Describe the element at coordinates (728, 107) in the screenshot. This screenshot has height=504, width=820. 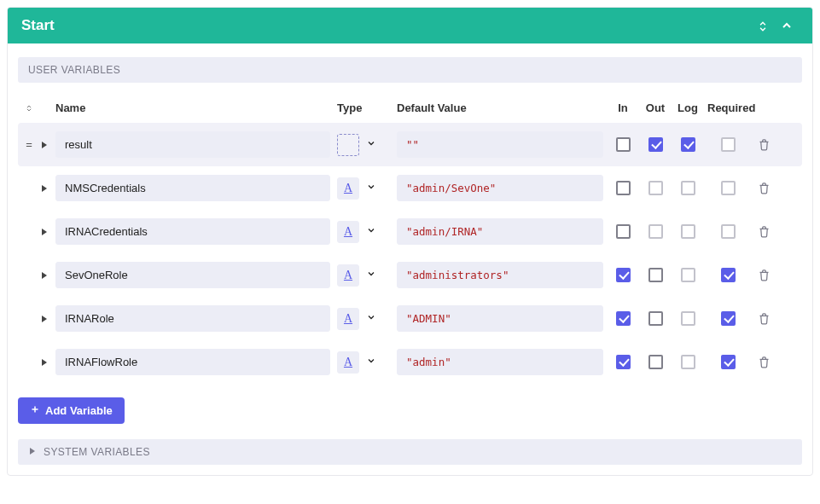
I see `col-required: Required` at that location.